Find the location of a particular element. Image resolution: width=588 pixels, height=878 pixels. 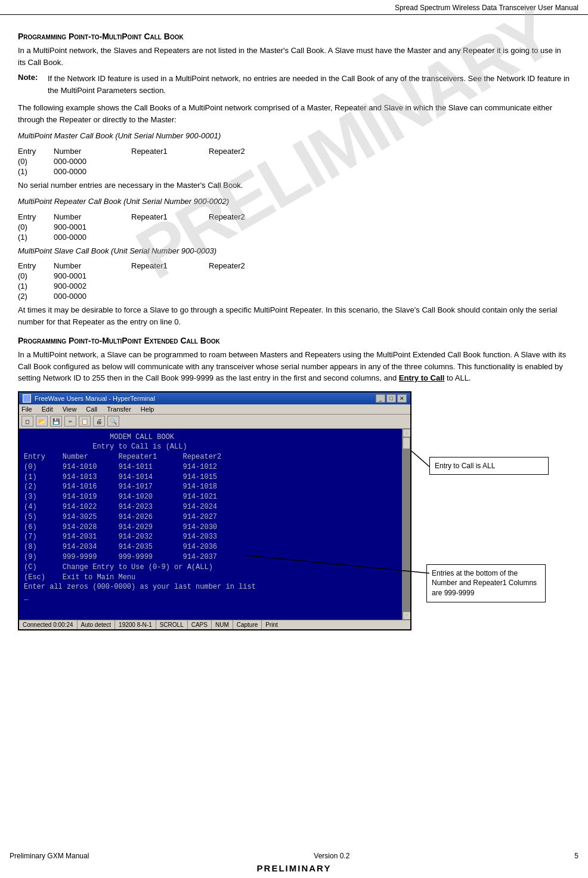

slave-row-1: (1) 900-0002 is located at coordinates (294, 286).